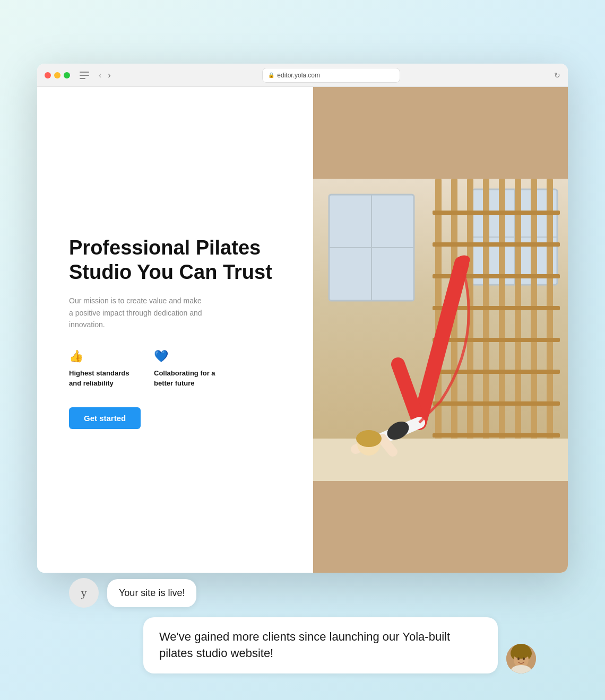 The width and height of the screenshot is (605, 700). I want to click on feature-label-collaborating: Collaborating for a better future, so click(186, 378).